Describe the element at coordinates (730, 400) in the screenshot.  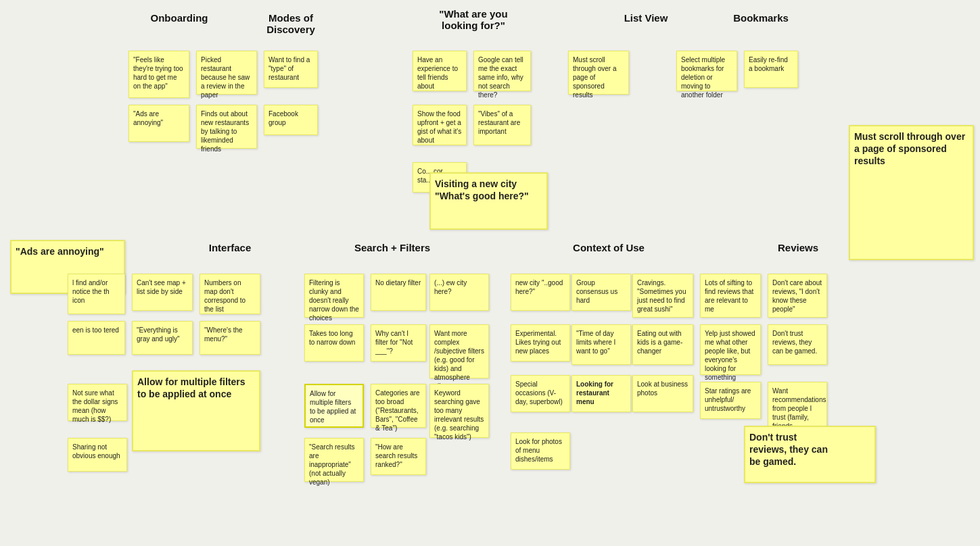
I see `sticky-s48: Star ratings are unhelpful/ untrustworth…` at that location.